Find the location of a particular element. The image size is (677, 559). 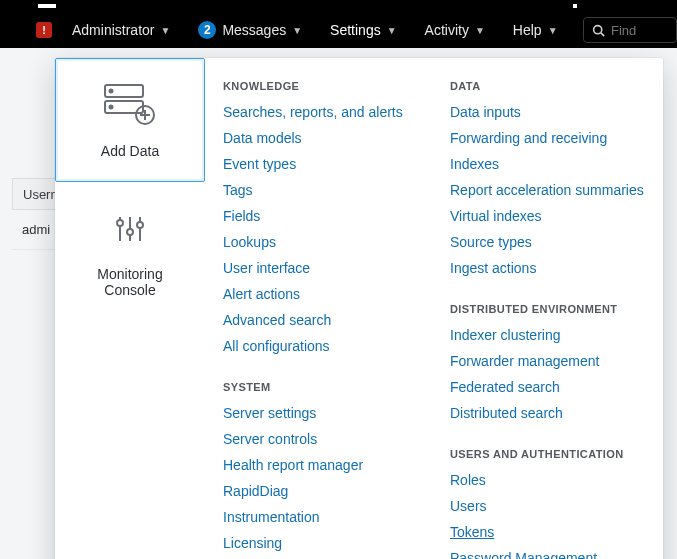

menu-link: Virtual indexes is located at coordinates (548, 216).